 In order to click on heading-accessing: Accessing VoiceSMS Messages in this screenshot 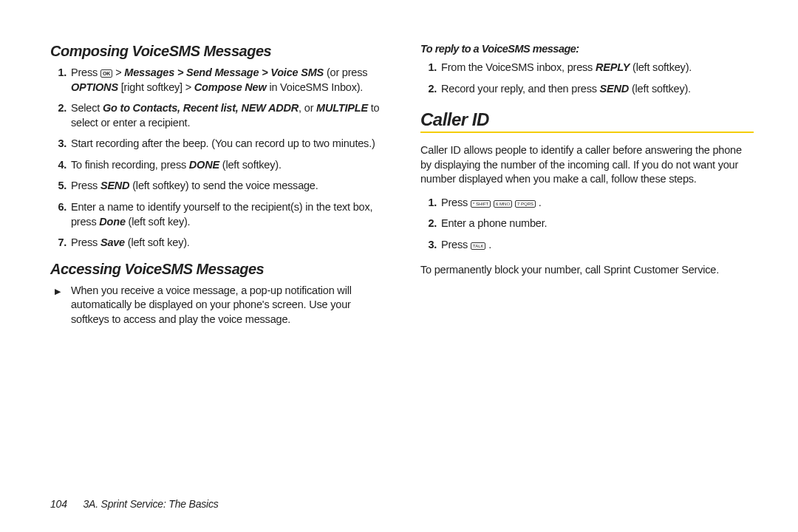, I will do `click(217, 269)`.